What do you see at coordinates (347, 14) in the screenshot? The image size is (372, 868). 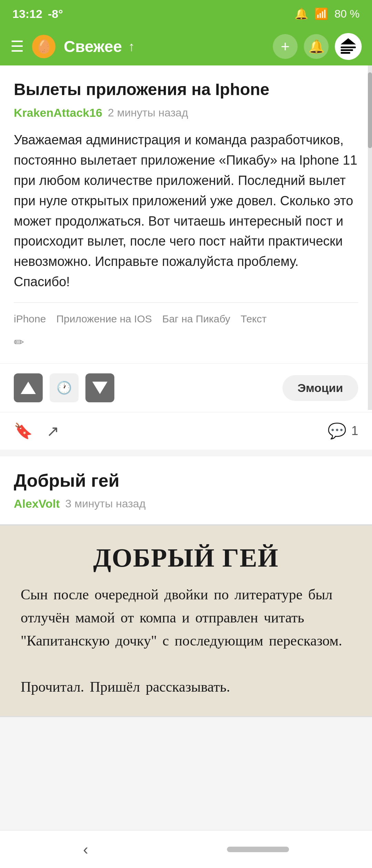 I see `battery-icon: 80 %` at bounding box center [347, 14].